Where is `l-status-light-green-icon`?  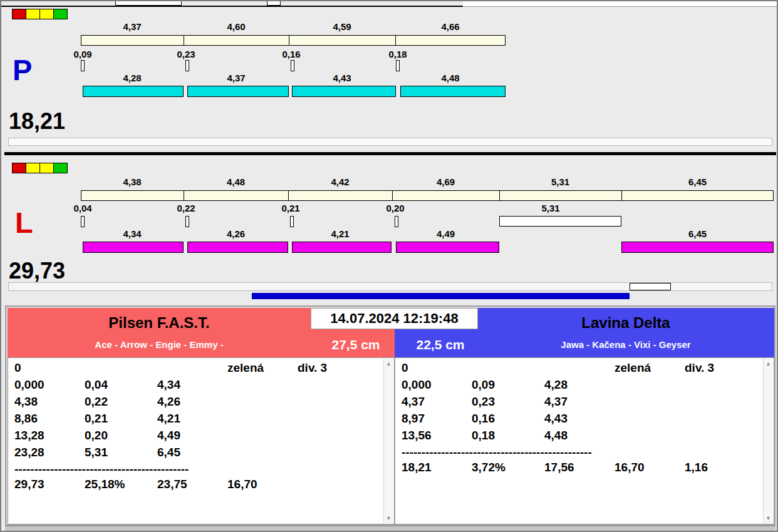
l-status-light-green-icon is located at coordinates (60, 168).